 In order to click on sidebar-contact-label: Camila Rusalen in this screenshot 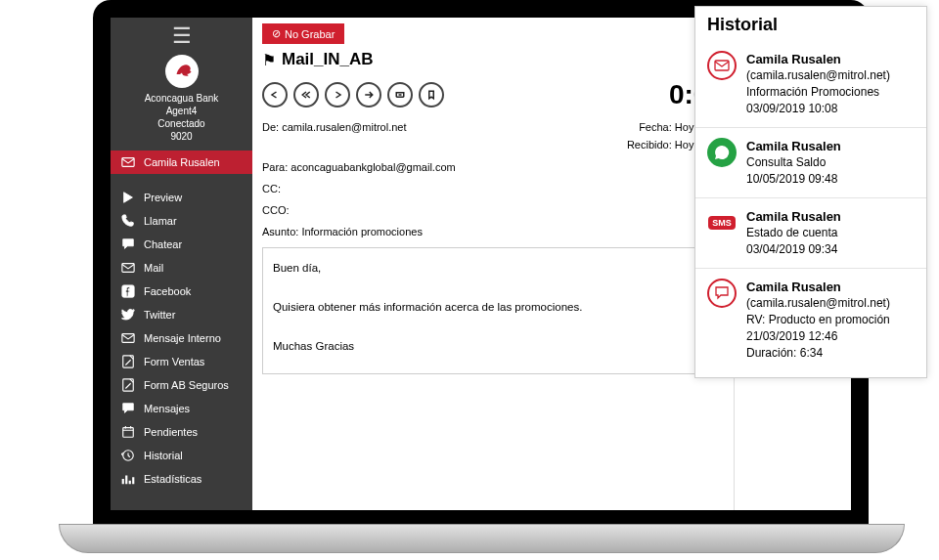, I will do `click(182, 162)`.